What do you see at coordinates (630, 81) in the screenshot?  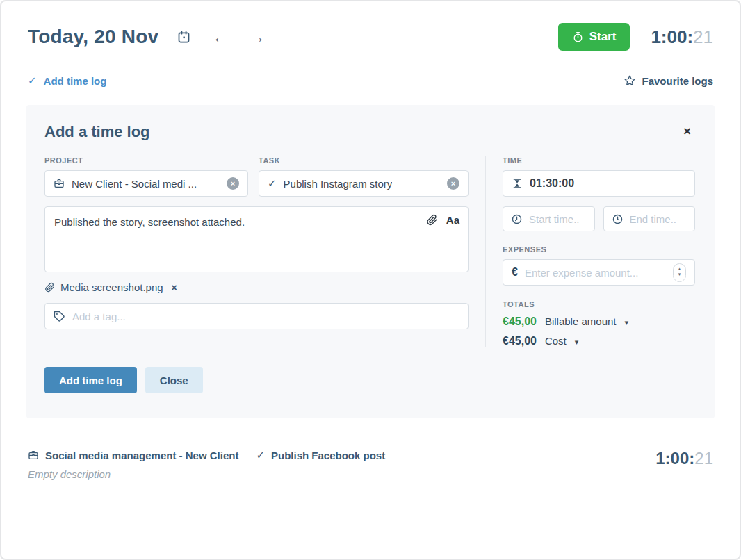 I see `star-icon` at bounding box center [630, 81].